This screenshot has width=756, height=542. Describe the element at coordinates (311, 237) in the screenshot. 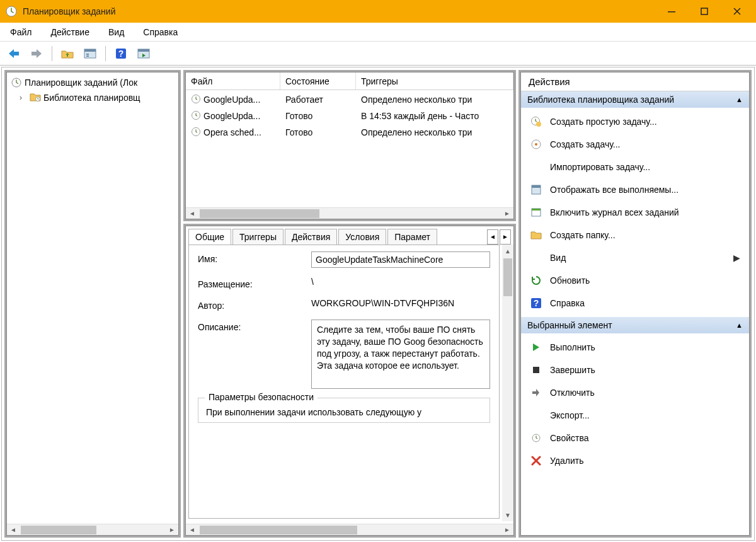

I see `tab-actions: Действия` at that location.